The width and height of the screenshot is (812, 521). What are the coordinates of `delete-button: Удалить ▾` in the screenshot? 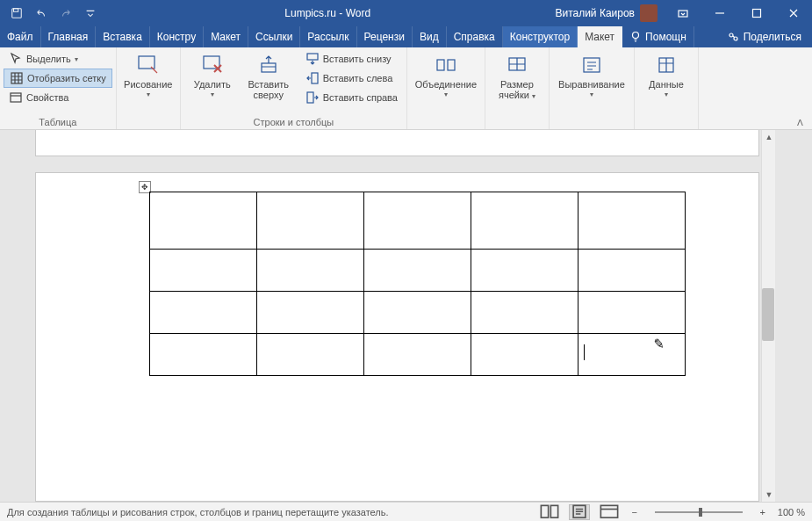 It's located at (212, 74).